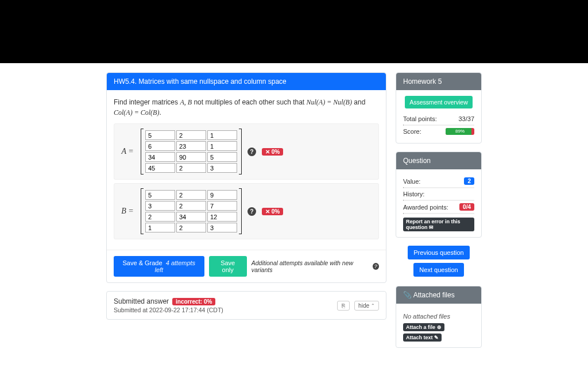 Image resolution: width=588 pixels, height=380 pixels. What do you see at coordinates (413, 194) in the screenshot?
I see `history-label: History:` at bounding box center [413, 194].